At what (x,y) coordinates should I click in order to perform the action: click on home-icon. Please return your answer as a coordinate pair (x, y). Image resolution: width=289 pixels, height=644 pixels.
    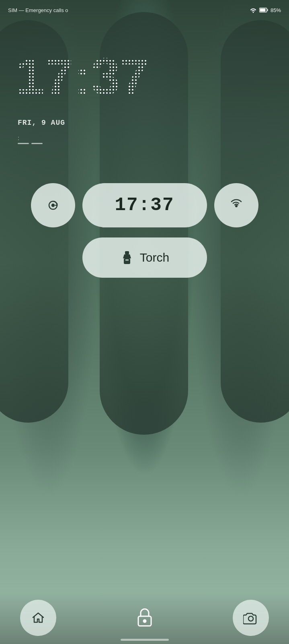
    Looking at the image, I should click on (38, 618).